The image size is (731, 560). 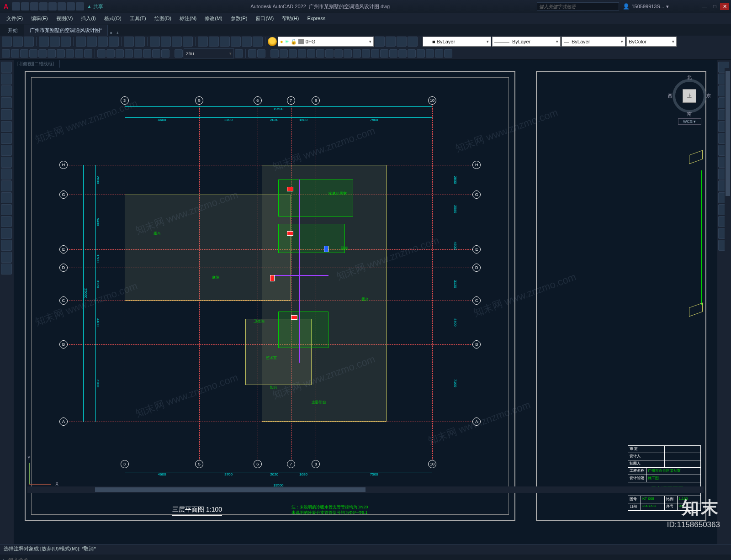 What do you see at coordinates (384, 53) in the screenshot?
I see `tb13-icon` at bounding box center [384, 53].